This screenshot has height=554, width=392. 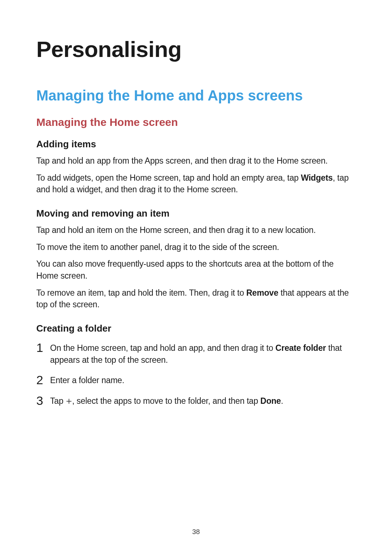 I want to click on bold-done: Done, so click(x=271, y=401).